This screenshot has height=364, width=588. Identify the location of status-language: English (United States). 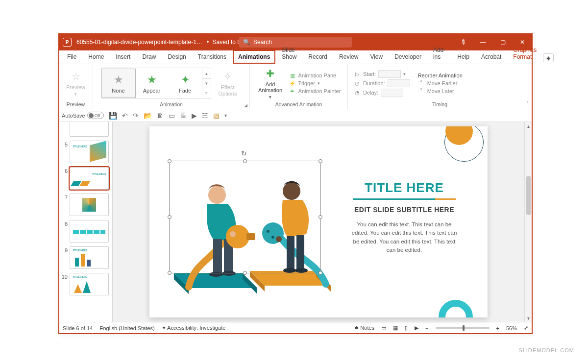
(127, 328).